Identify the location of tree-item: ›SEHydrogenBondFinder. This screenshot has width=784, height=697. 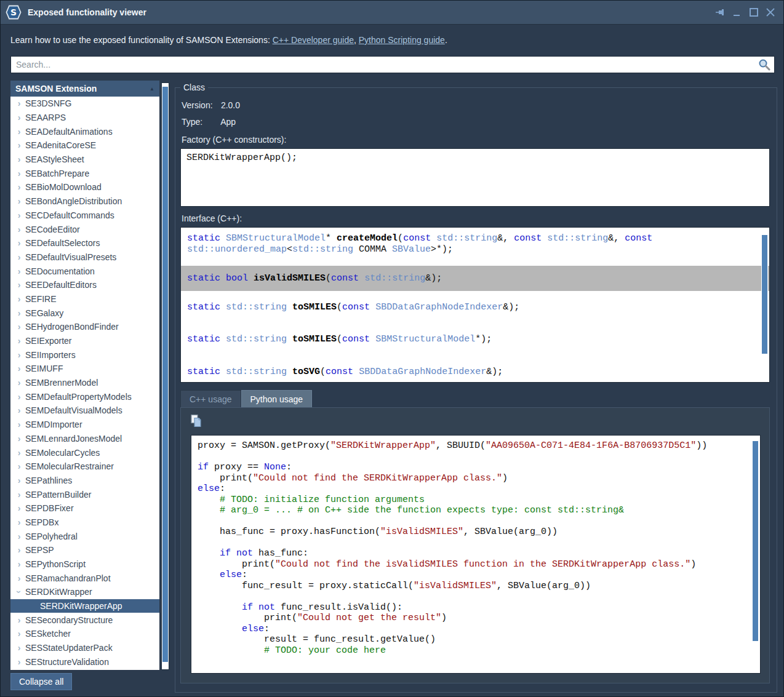
(85, 327).